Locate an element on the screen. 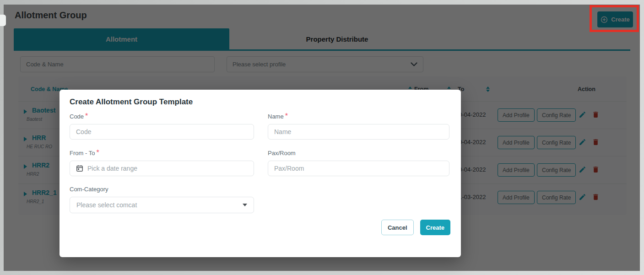  name-field-label: Name is located at coordinates (276, 116).